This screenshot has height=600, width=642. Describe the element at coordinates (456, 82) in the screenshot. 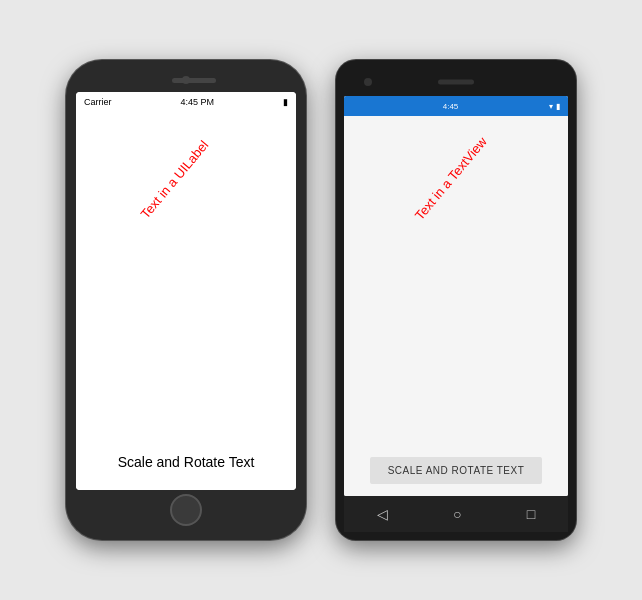

I see `android-top-bar` at that location.